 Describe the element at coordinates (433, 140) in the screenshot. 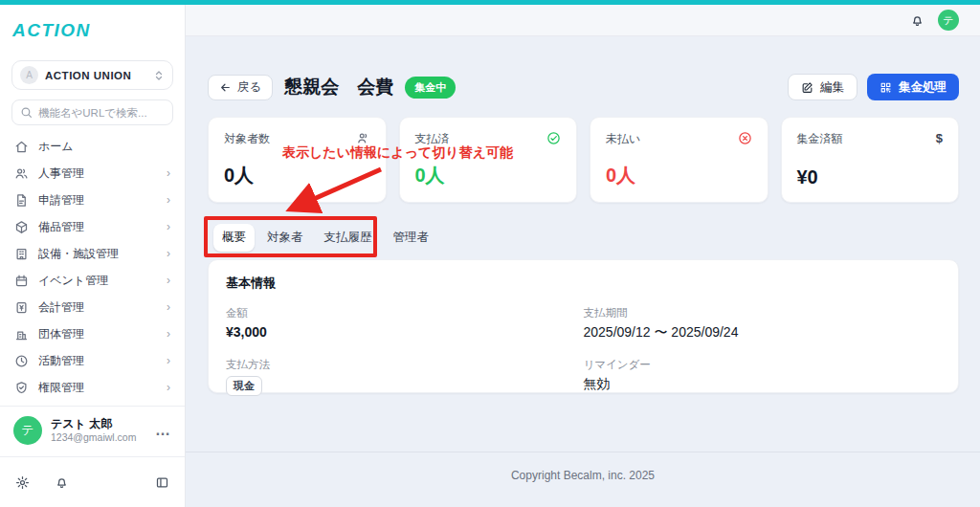

I see `stat-label: 支払済` at that location.